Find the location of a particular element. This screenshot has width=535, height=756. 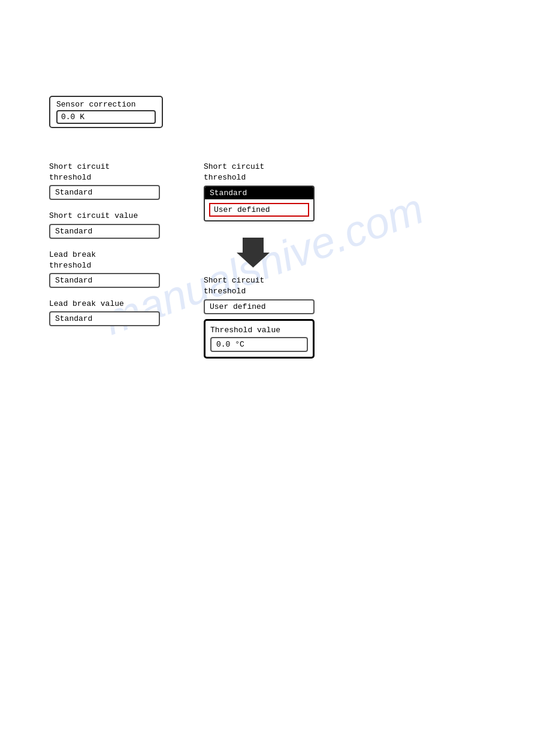

arrow-down-indicator is located at coordinates (253, 253).